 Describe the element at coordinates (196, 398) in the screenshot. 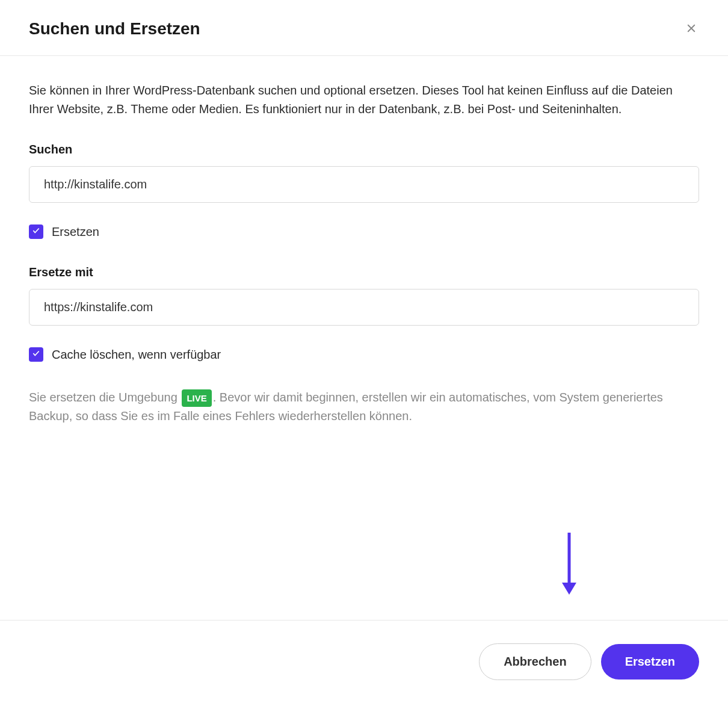

I see `live-badge: LIVE` at that location.